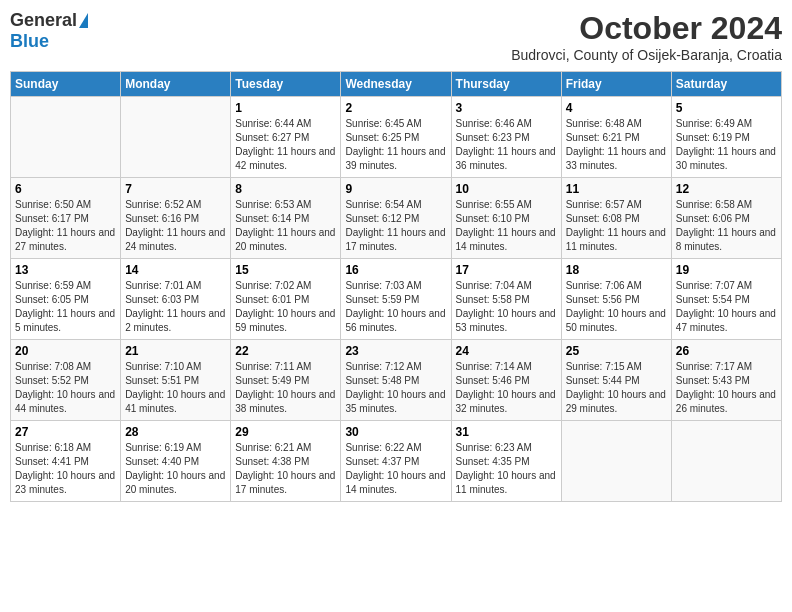  What do you see at coordinates (506, 218) in the screenshot?
I see `calendar-day-cell: 10Sunrise: 6:55 AMSunset: 6:10 PMDayligh…` at bounding box center [506, 218].